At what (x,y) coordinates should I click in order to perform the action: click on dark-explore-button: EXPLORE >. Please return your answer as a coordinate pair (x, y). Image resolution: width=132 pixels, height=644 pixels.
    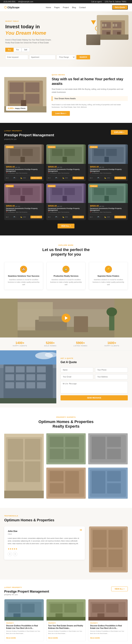
    Looking at the image, I should click on (119, 132).